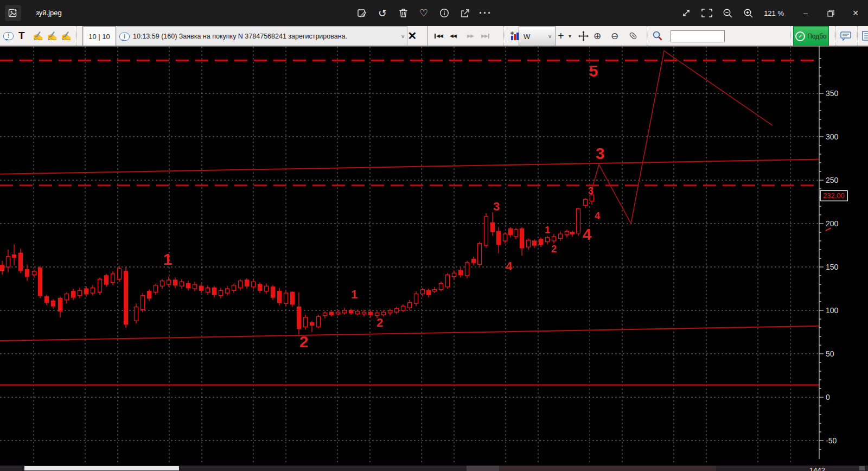  I want to click on photos-titlebar: зуй.jpeg ↺ ♡, so click(434, 13).